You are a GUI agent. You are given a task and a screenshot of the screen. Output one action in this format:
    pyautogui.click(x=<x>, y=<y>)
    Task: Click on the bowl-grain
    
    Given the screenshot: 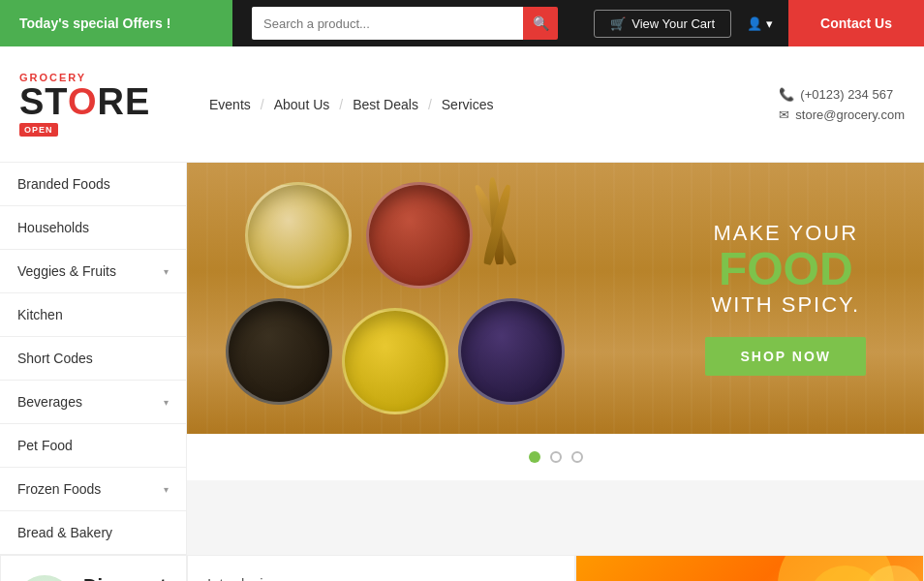 What is the action you would take?
    pyautogui.click(x=298, y=235)
    